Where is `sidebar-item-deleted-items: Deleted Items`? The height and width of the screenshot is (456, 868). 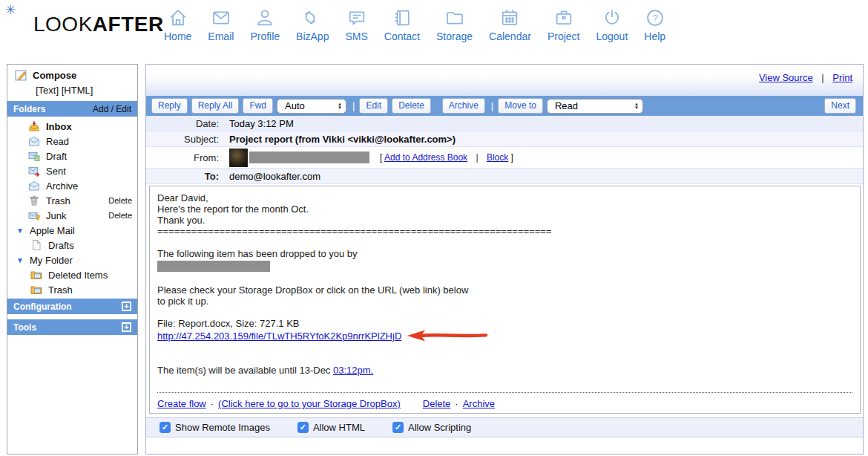
sidebar-item-deleted-items: Deleted Items is located at coordinates (73, 275).